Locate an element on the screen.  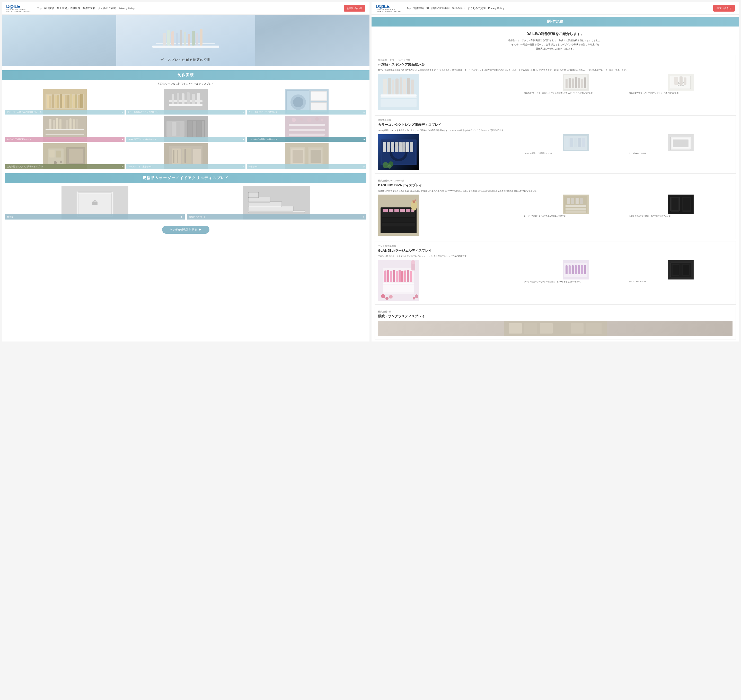
logo-subtitle: DISPLAY PROVIDERDAILE COMPANY LIMITED is located at coordinates (19, 10).